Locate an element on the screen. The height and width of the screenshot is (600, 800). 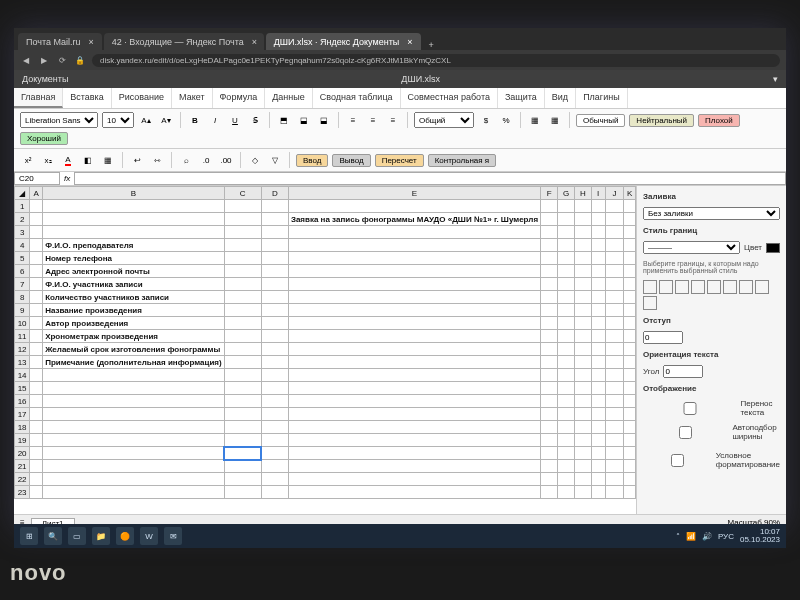
taskview-icon: ▭ is located at coordinates (77, 536).